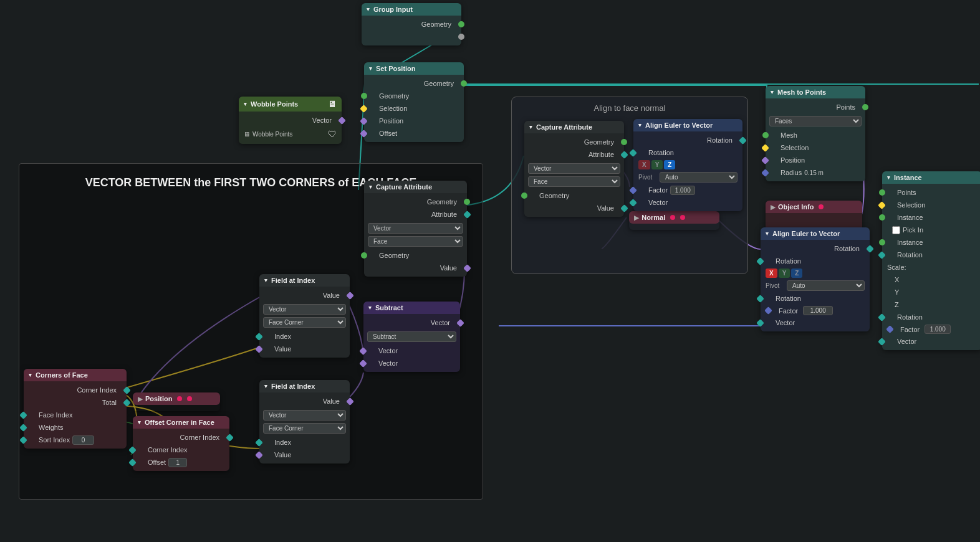 The height and width of the screenshot is (542, 980). Describe the element at coordinates (364, 108) in the screenshot. I see `sp-sel-socket` at that location.